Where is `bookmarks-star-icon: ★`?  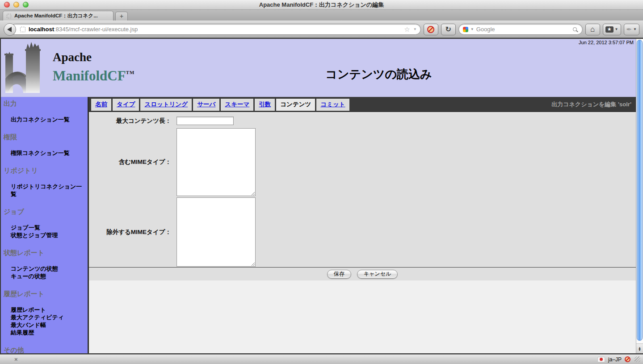 bookmarks-star-icon: ★ is located at coordinates (609, 29).